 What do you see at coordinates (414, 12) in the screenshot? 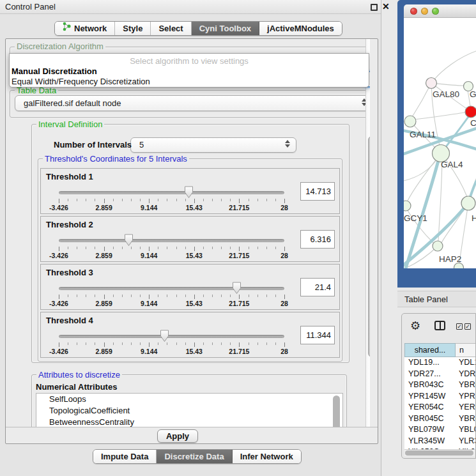
I see `close-button` at bounding box center [414, 12].